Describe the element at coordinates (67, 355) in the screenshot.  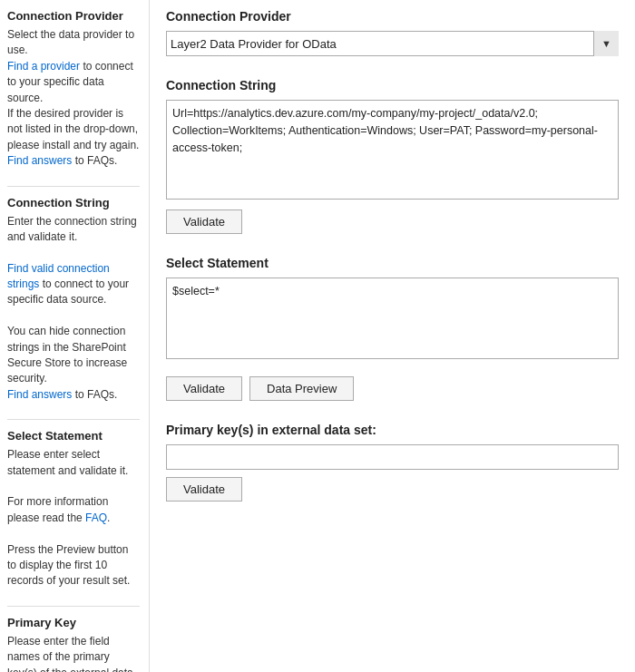
I see `sidebar-cs-text3: You can hide connection strings in the S…` at that location.